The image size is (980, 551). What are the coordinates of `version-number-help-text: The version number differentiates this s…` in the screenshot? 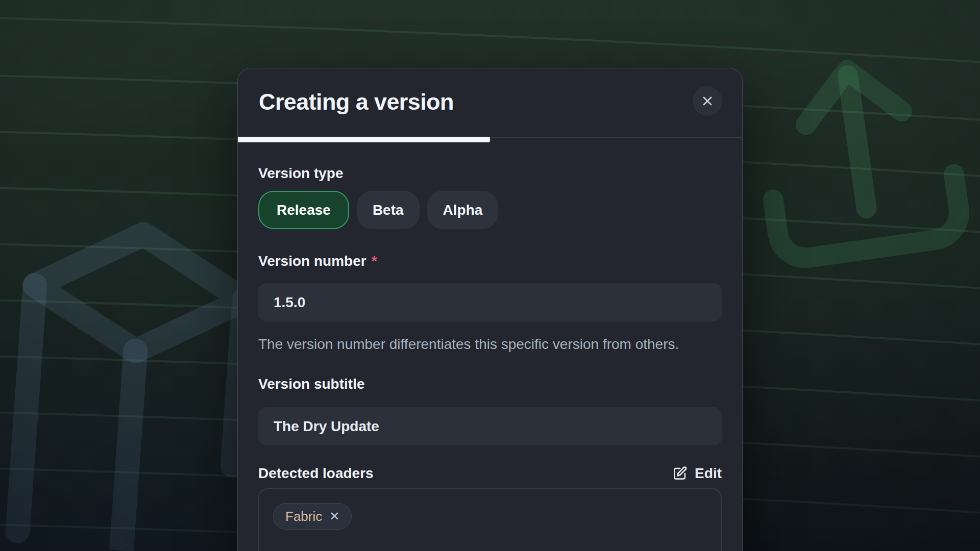 It's located at (472, 344).